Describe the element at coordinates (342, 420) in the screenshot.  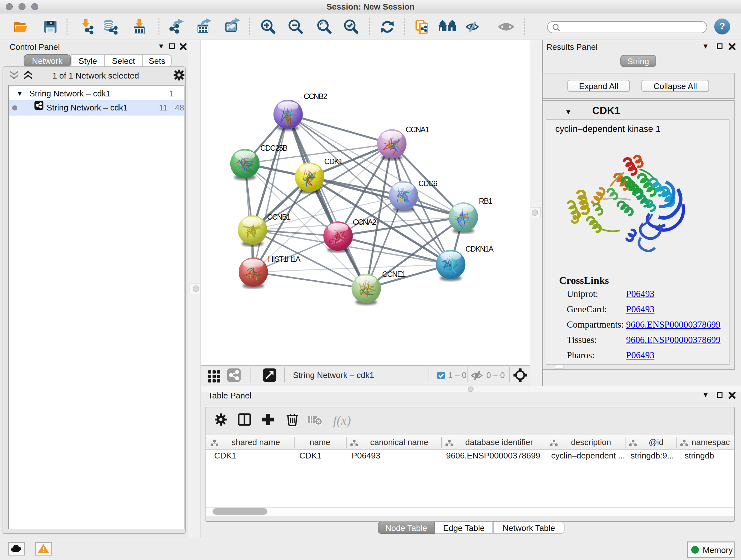
I see `svg-text: f(x)` at that location.